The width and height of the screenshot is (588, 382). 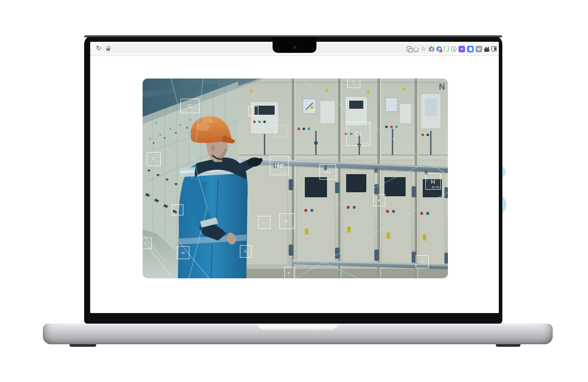 What do you see at coordinates (446, 49) in the screenshot?
I see `green-sync-icon` at bounding box center [446, 49].